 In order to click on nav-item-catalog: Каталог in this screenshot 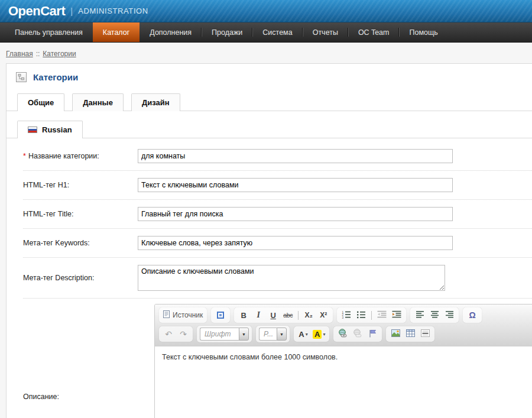, I will do `click(116, 32)`.